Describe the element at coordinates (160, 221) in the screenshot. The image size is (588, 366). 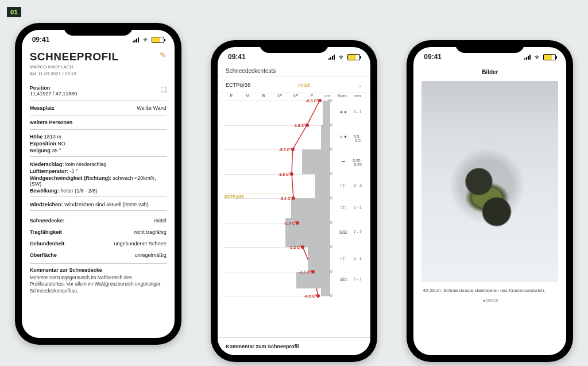
I see `schnee-value: mittel` at that location.